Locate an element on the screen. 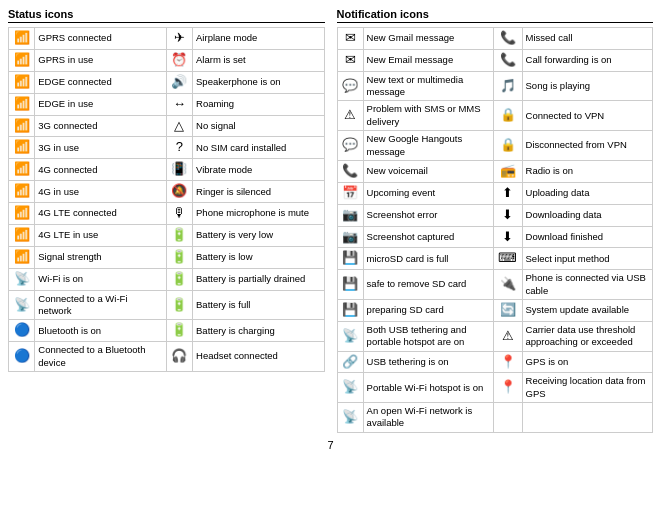  status-table-row: 📶 4G in use 🔕 Ringer is silenced is located at coordinates (167, 192).